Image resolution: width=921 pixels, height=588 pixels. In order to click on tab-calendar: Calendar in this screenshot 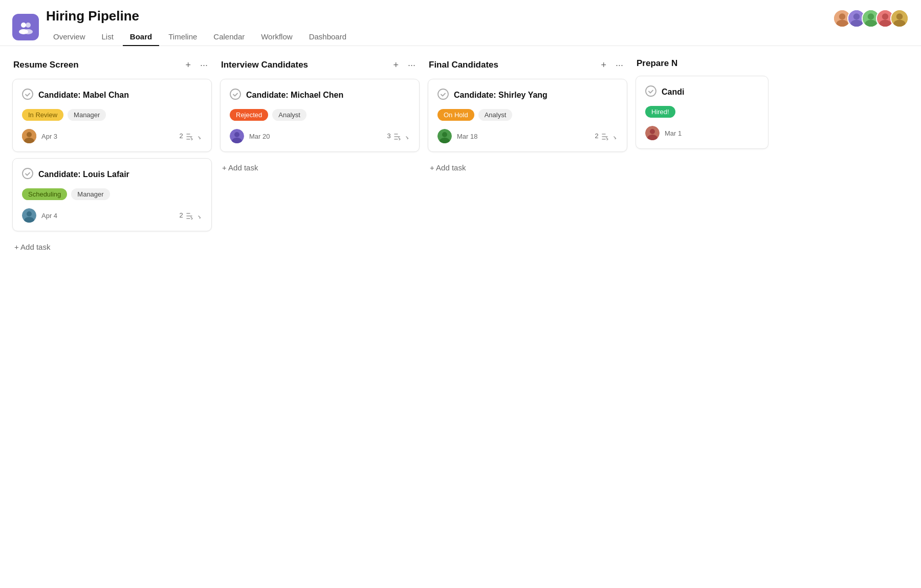, I will do `click(229, 37)`.